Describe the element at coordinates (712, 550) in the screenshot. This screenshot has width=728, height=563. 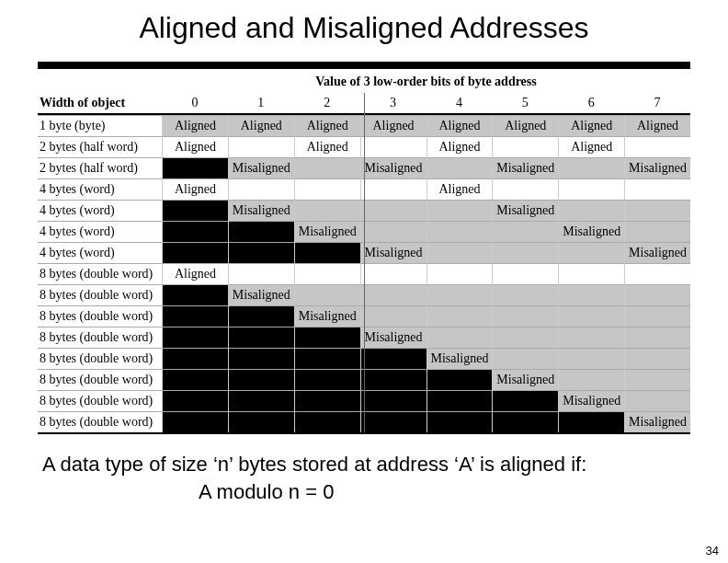
I see `page-number: 34` at that location.